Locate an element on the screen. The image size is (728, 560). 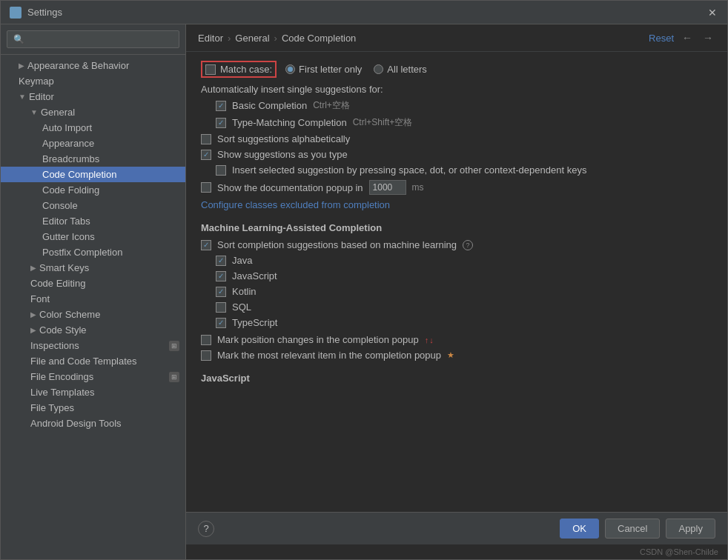
apply-button: Apply is located at coordinates (691, 529).